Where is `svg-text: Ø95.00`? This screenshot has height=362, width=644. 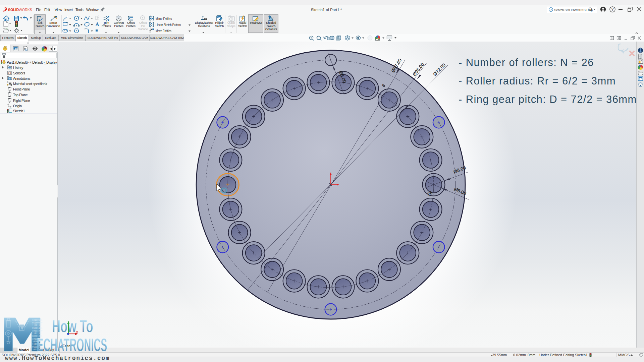 svg-text: Ø95.00 is located at coordinates (419, 69).